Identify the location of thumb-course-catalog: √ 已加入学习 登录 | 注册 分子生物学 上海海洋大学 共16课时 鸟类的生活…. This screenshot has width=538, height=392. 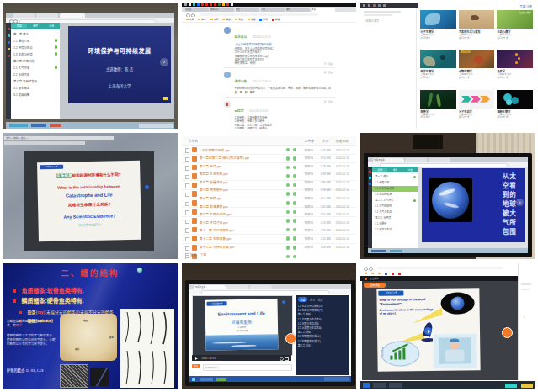
(448, 66).